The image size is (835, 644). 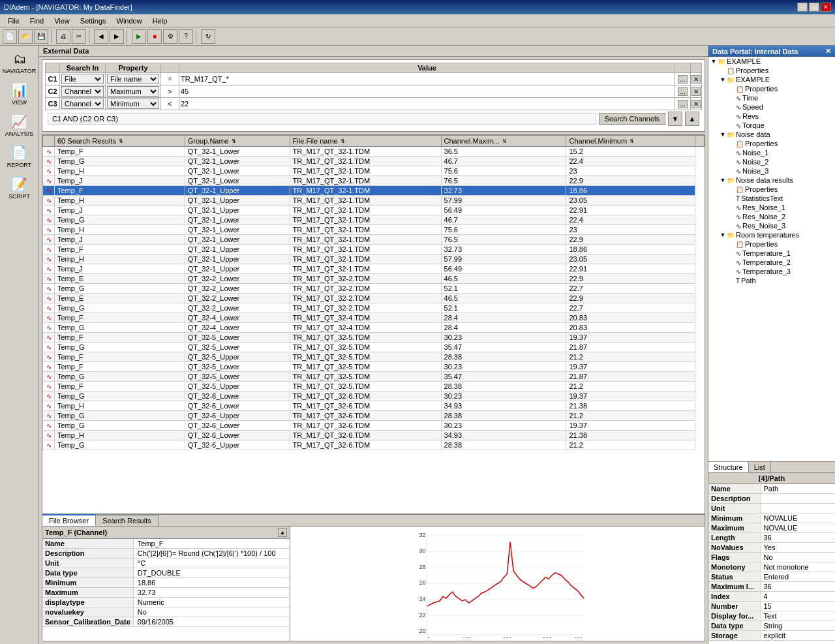 I want to click on run-button: ▶, so click(x=139, y=37).